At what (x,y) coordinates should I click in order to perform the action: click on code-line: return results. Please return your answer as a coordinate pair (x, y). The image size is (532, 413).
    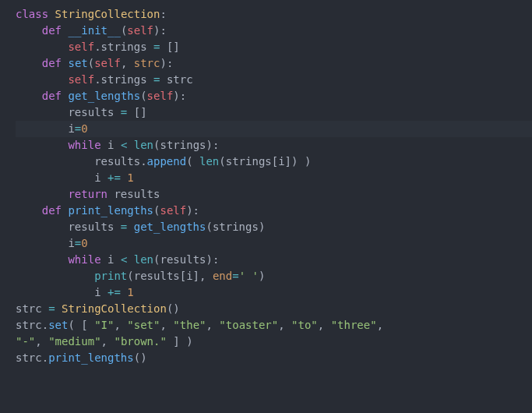
    Looking at the image, I should click on (274, 195).